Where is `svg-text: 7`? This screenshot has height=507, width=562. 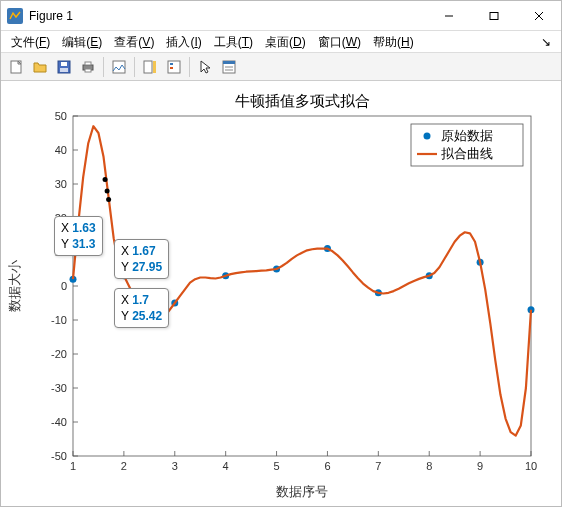 svg-text: 7 is located at coordinates (378, 466).